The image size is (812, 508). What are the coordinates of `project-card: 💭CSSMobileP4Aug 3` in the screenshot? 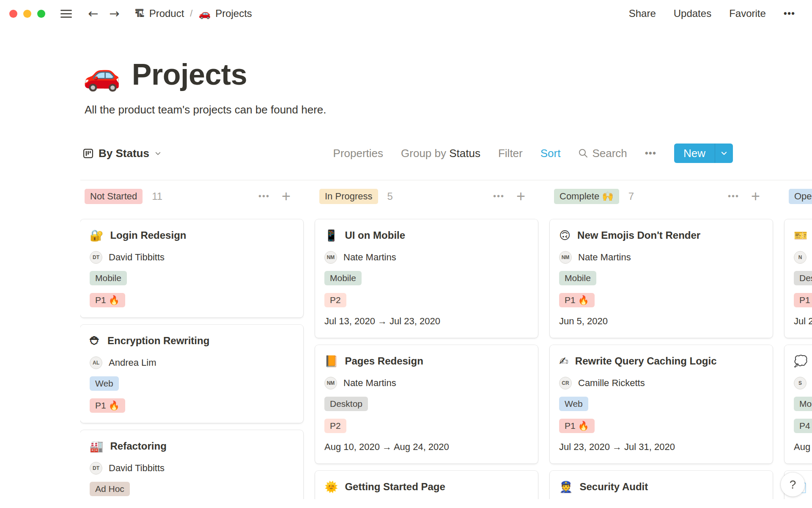 It's located at (798, 404).